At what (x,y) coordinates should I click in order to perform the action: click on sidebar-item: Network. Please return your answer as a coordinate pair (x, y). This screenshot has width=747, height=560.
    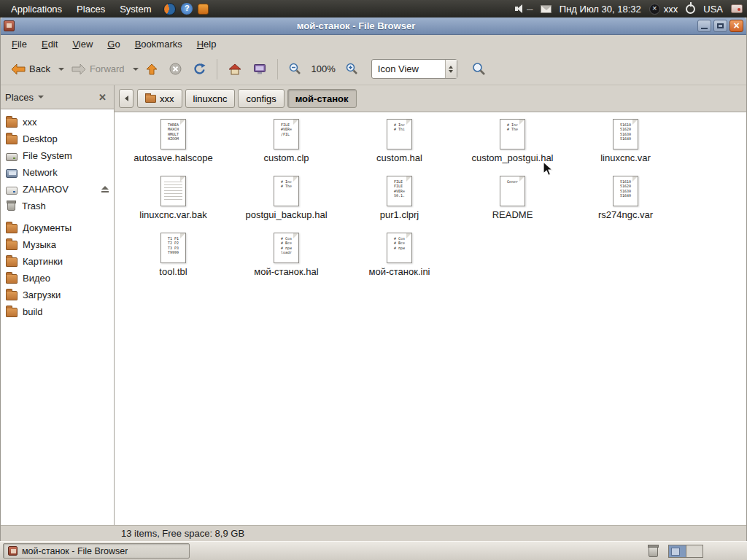
    Looking at the image, I should click on (57, 172).